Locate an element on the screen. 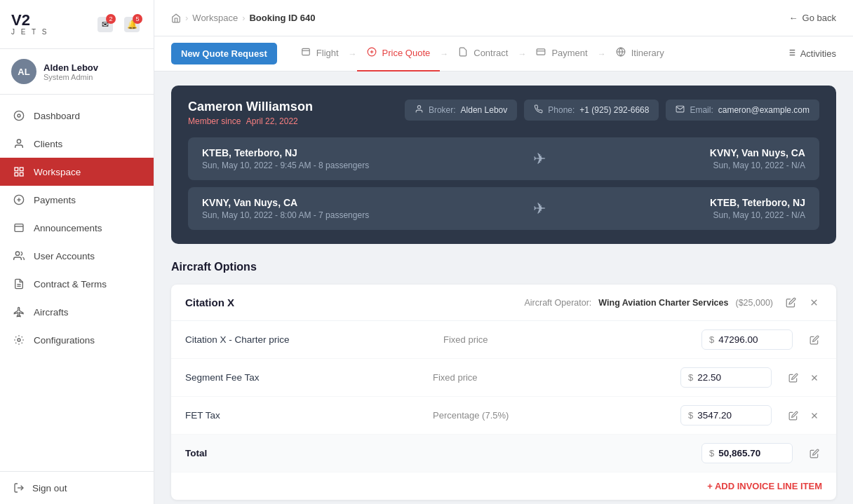  fet-tax-input: $ 3547.20 is located at coordinates (726, 415).